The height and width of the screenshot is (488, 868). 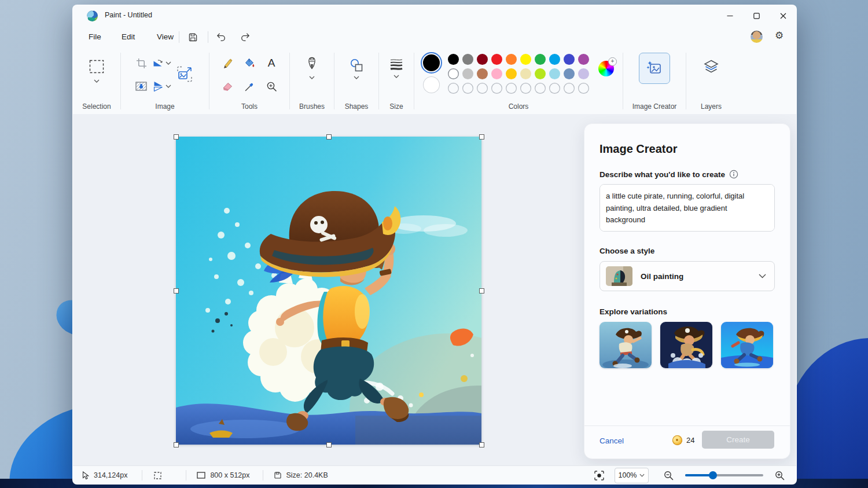 What do you see at coordinates (221, 37) in the screenshot?
I see `undo-button` at bounding box center [221, 37].